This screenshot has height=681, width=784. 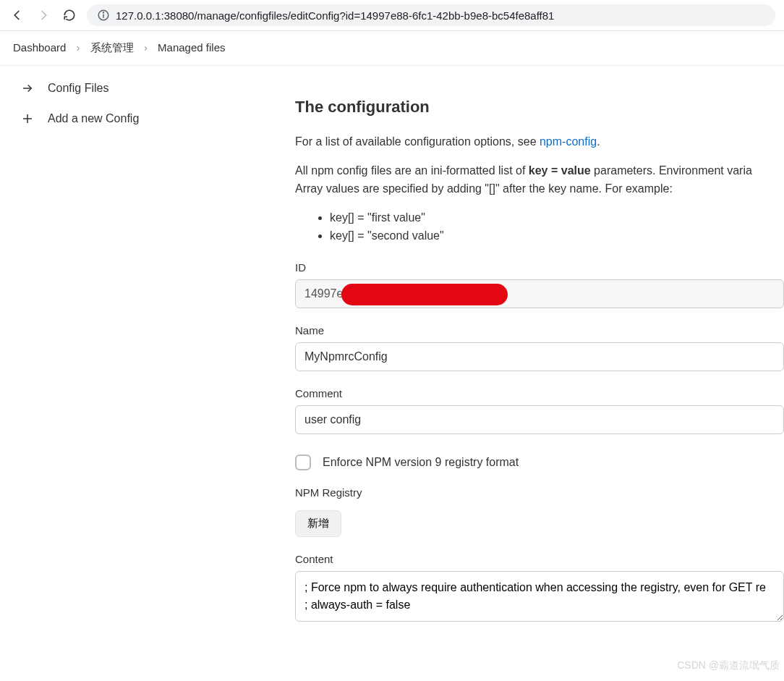 I want to click on field-enforce: Enforce NPM version 9 registry format, so click(x=540, y=462).